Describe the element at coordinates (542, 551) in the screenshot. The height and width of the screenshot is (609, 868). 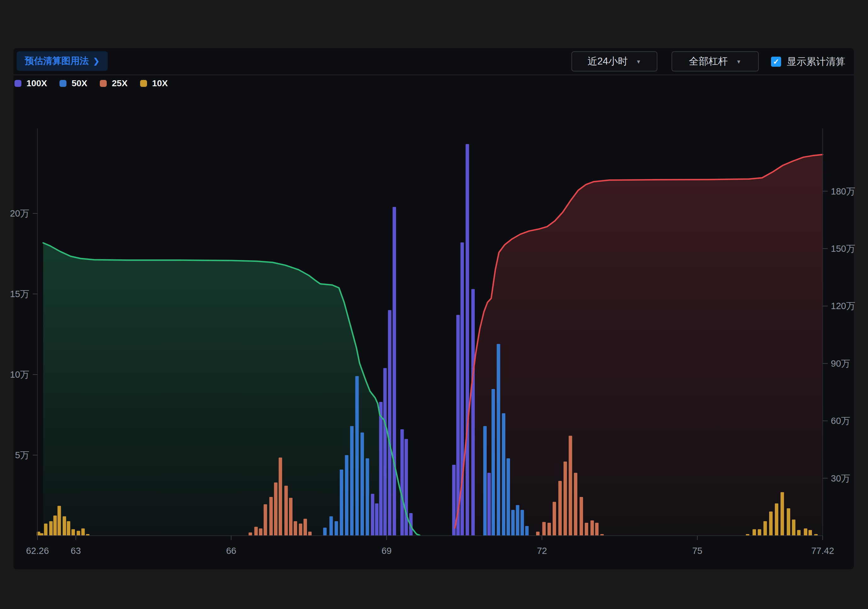
I see `x-axis-tick-label: 72` at that location.